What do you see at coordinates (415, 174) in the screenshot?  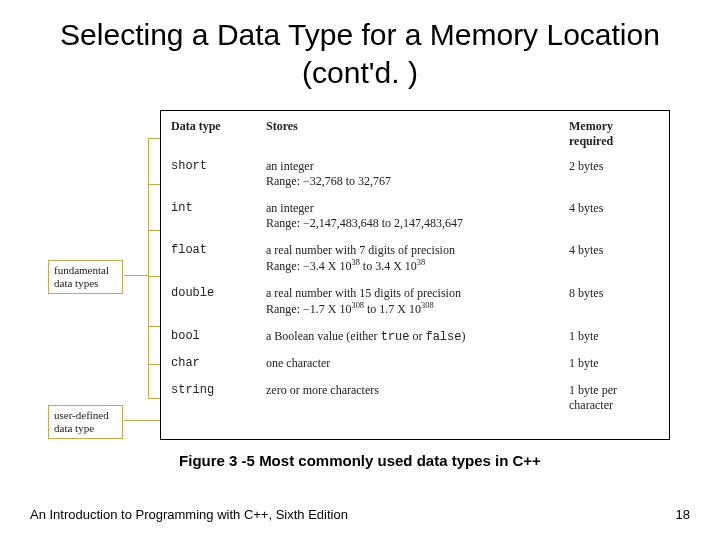 I see `table-row: short an integer Range: −32,768 to 32,76…` at bounding box center [415, 174].